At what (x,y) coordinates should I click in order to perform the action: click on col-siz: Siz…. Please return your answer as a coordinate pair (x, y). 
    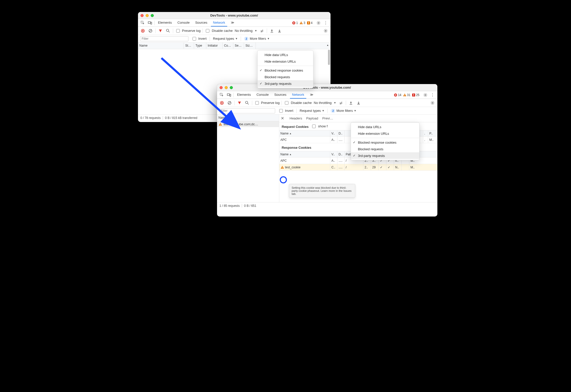
    Looking at the image, I should click on (250, 46).